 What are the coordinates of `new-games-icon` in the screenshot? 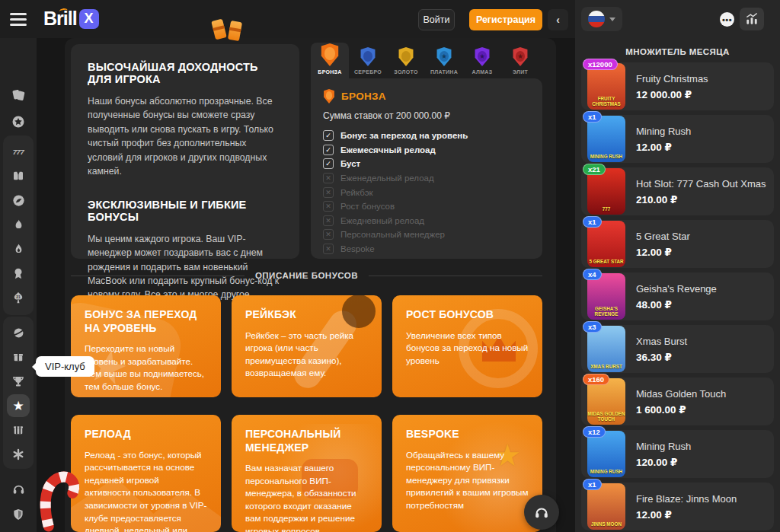 It's located at (18, 176).